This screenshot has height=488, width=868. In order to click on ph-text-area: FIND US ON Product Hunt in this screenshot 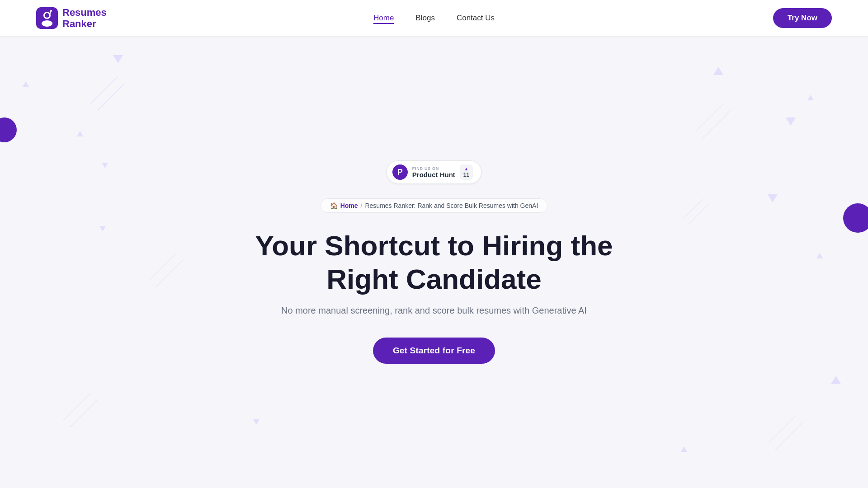, I will do `click(434, 173)`.